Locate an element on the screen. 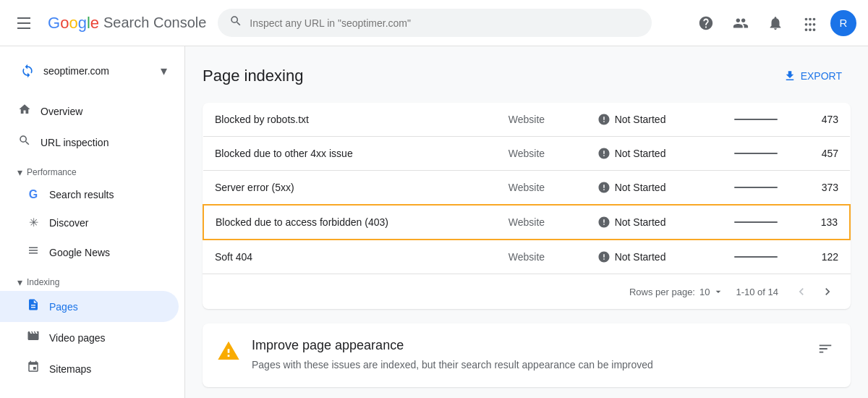  warning-icon is located at coordinates (229, 353).